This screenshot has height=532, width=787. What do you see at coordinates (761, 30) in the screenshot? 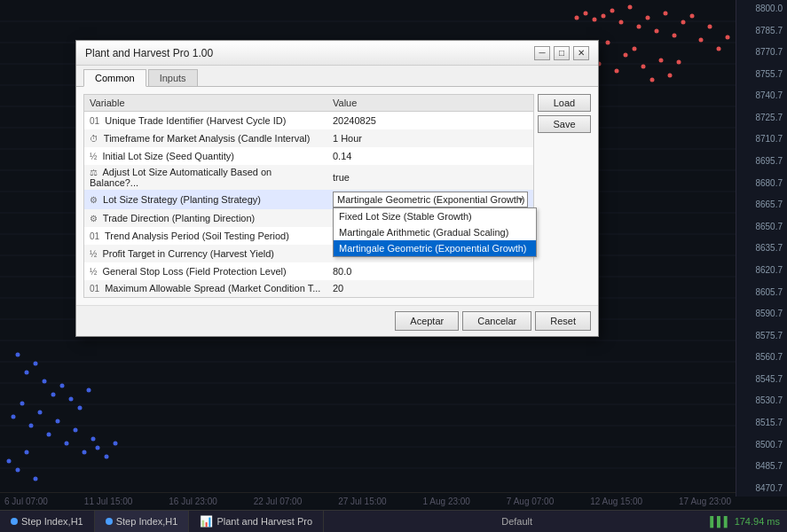
I see `price-label: 8785.7` at bounding box center [761, 30].